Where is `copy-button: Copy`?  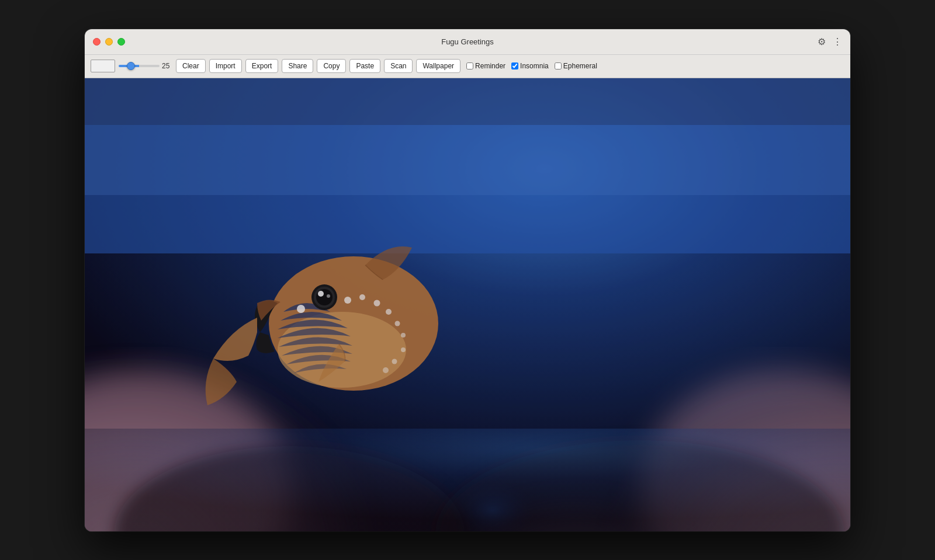
copy-button: Copy is located at coordinates (331, 66).